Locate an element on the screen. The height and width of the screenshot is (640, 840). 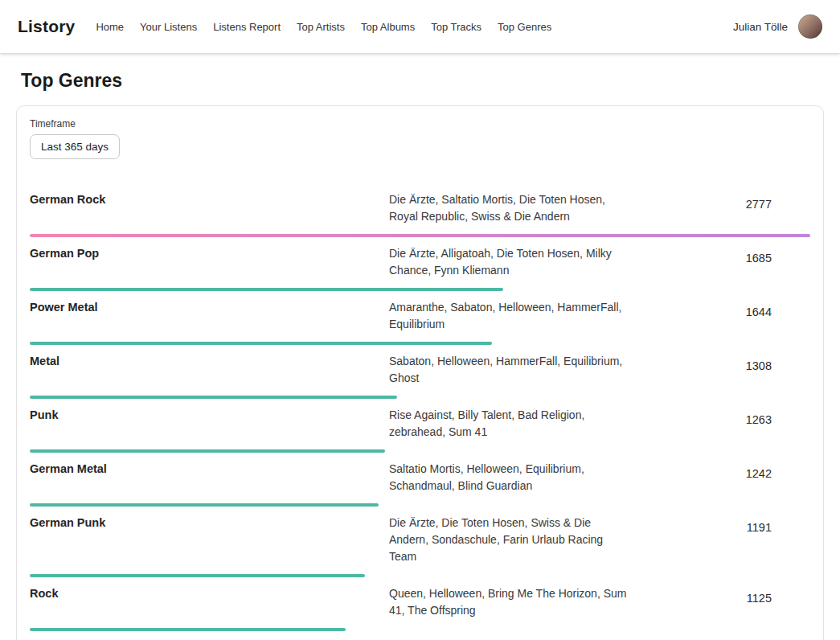
genre-name: Punk is located at coordinates (203, 424).